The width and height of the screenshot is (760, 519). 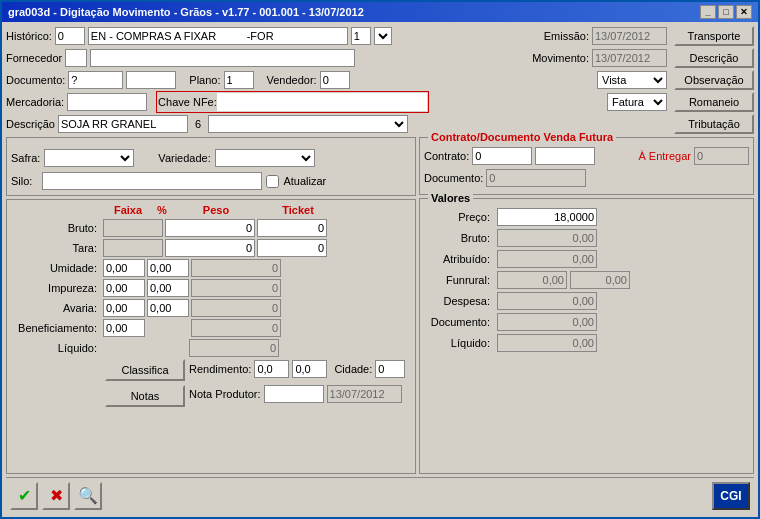 I want to click on movimento-input, so click(x=630, y=58).